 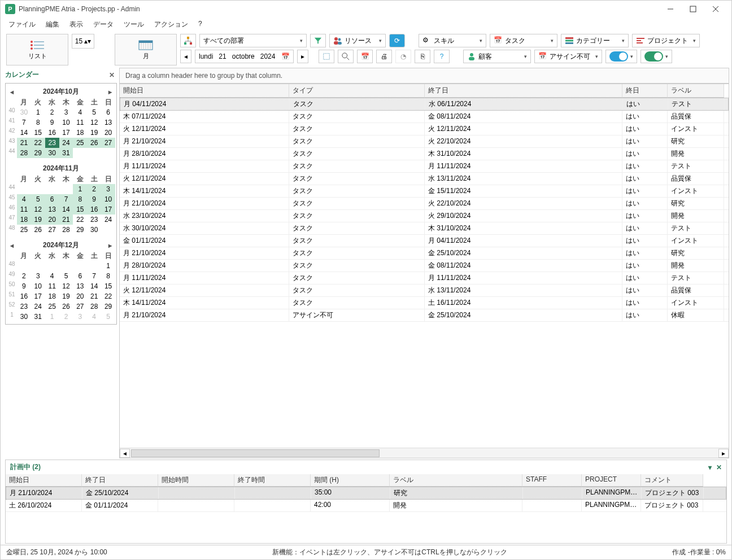 I want to click on table-row: 木 14/11/2024タスク土 16/11/2024はいインスト, so click(x=424, y=303).